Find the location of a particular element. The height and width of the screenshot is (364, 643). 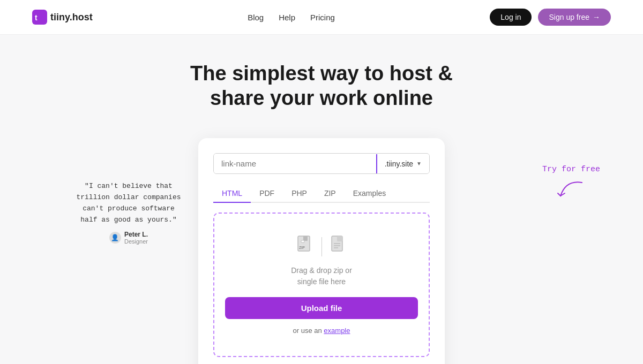

signup-button: Sign up free is located at coordinates (574, 17).